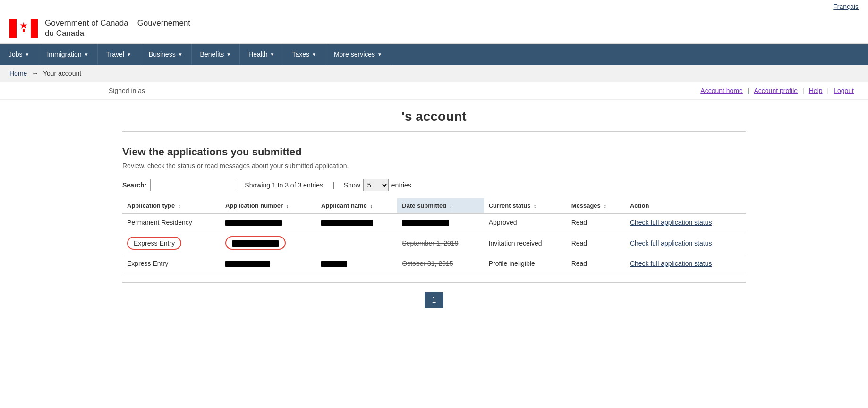  I want to click on logout-link: Logout, so click(843, 91).